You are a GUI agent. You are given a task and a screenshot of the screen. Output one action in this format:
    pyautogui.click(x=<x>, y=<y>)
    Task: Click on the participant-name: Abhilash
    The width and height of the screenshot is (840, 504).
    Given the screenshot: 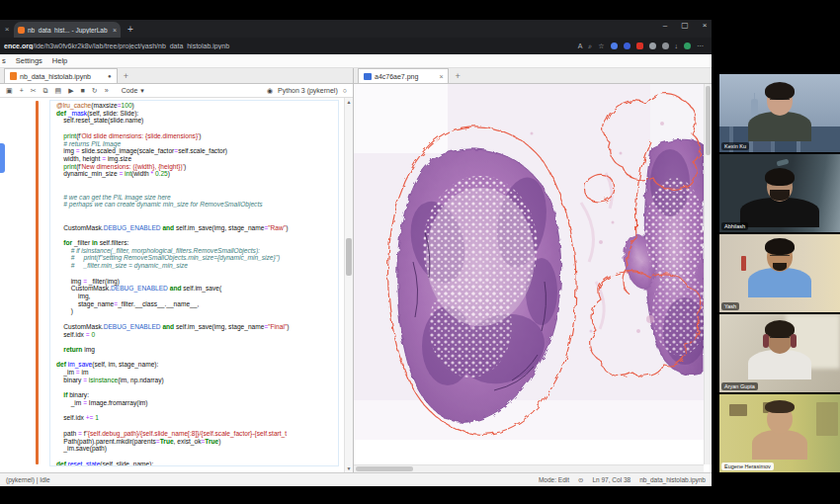 What is the action you would take?
    pyautogui.click(x=735, y=226)
    